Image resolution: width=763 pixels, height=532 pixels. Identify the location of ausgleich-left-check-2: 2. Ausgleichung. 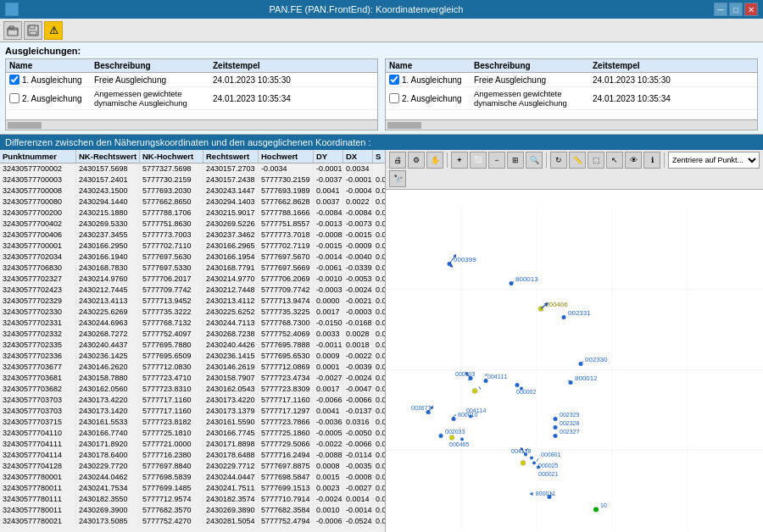
(52, 98).